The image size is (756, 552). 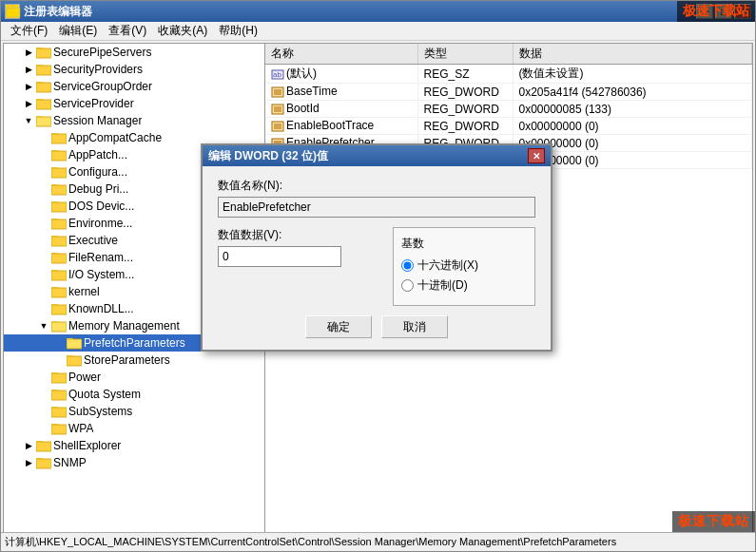 I want to click on dialog-ok-button: 确定, so click(x=339, y=327).